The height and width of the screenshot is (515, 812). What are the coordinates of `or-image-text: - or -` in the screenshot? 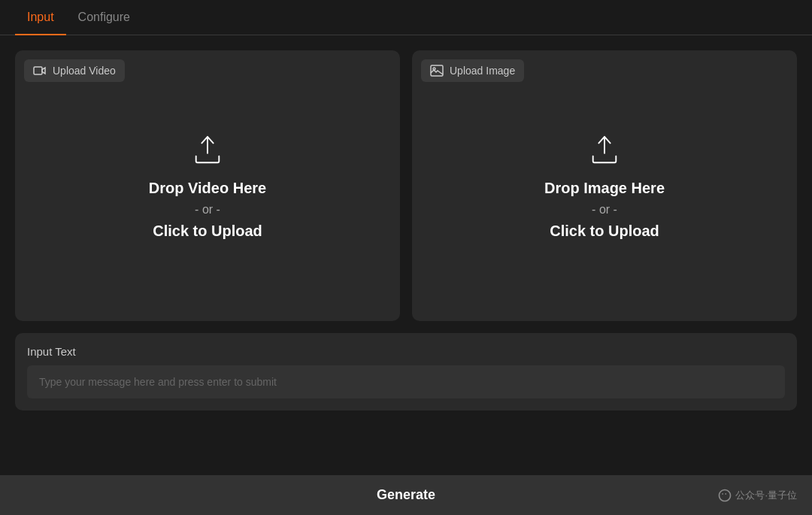 It's located at (604, 210).